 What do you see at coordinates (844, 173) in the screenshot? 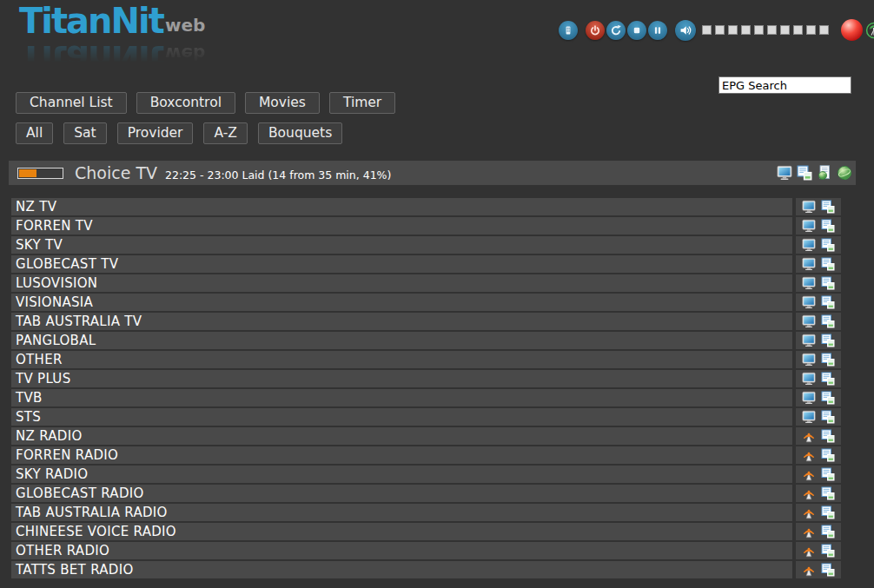
I see `web-icon` at bounding box center [844, 173].